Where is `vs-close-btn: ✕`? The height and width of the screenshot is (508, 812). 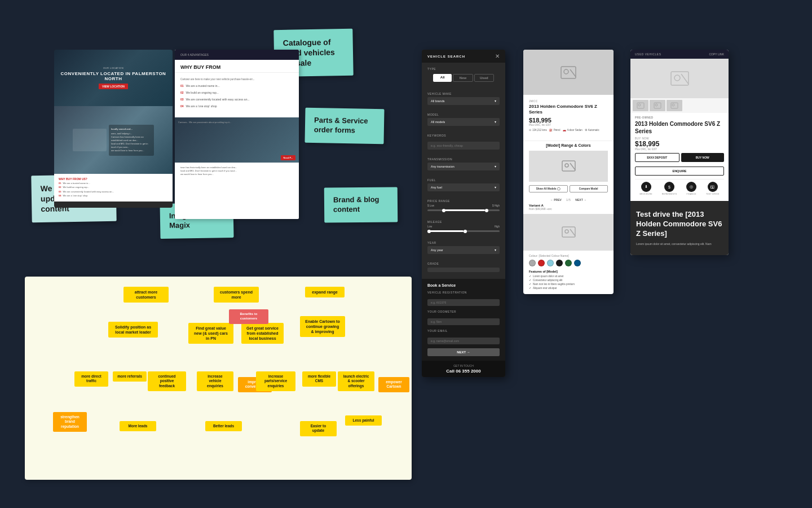
vs-close-btn: ✕ is located at coordinates (497, 56).